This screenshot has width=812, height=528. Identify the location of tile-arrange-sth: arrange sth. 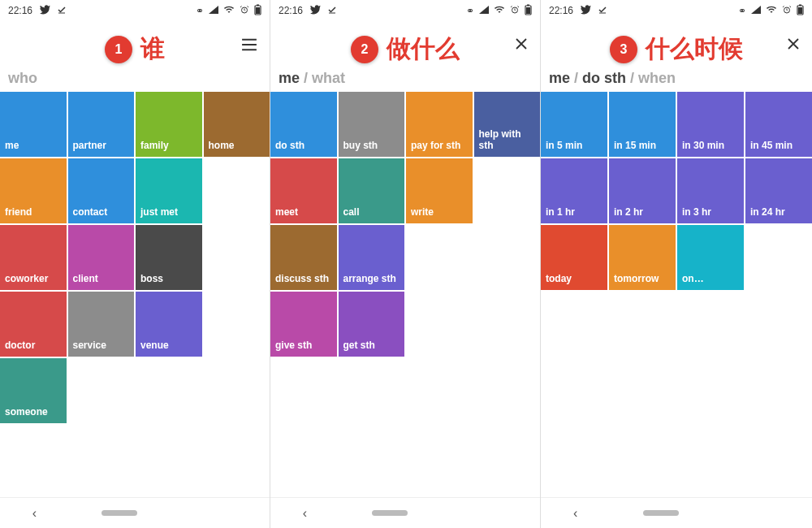
(372, 258).